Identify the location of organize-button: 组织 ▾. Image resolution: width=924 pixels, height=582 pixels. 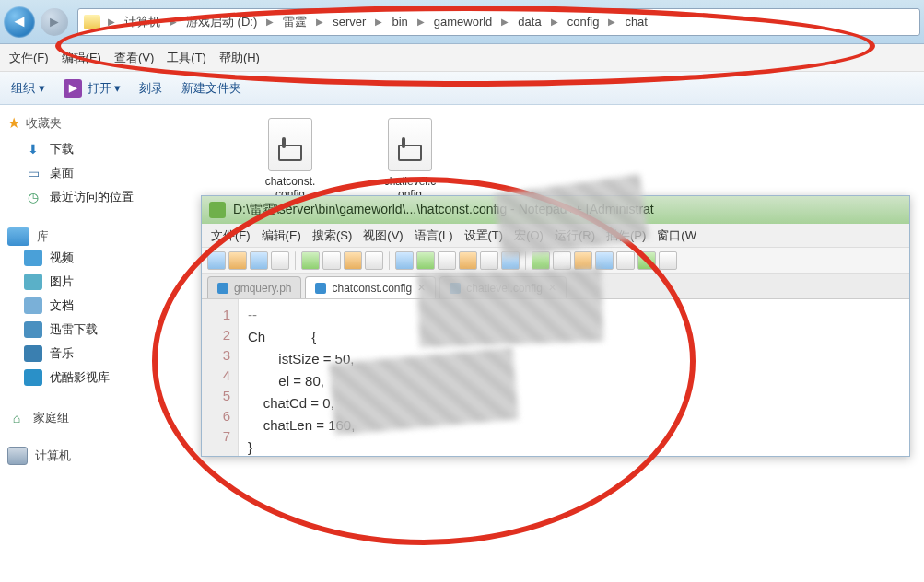
(28, 88).